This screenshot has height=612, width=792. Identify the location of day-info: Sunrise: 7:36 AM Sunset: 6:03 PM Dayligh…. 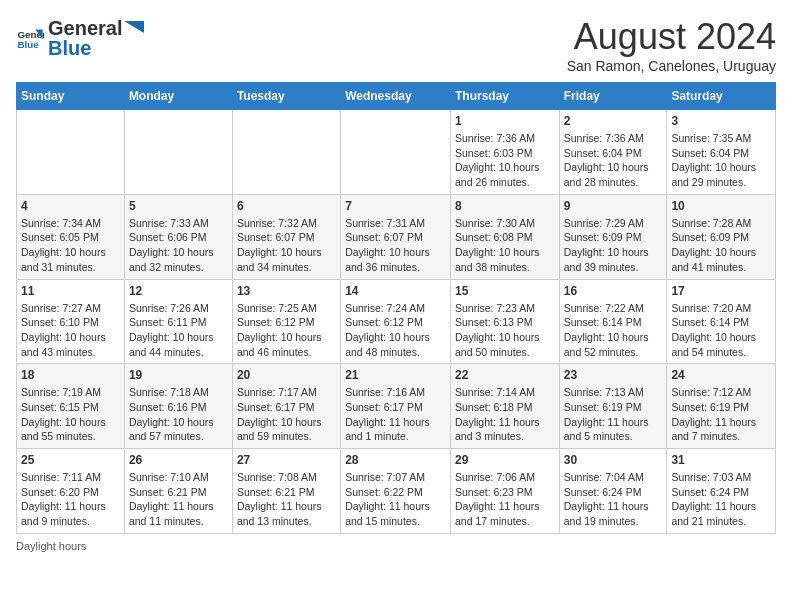
(505, 160).